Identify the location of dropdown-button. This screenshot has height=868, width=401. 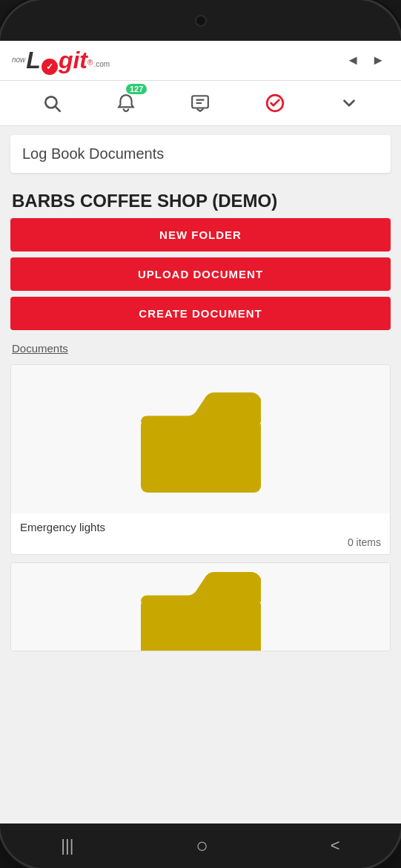
(349, 103).